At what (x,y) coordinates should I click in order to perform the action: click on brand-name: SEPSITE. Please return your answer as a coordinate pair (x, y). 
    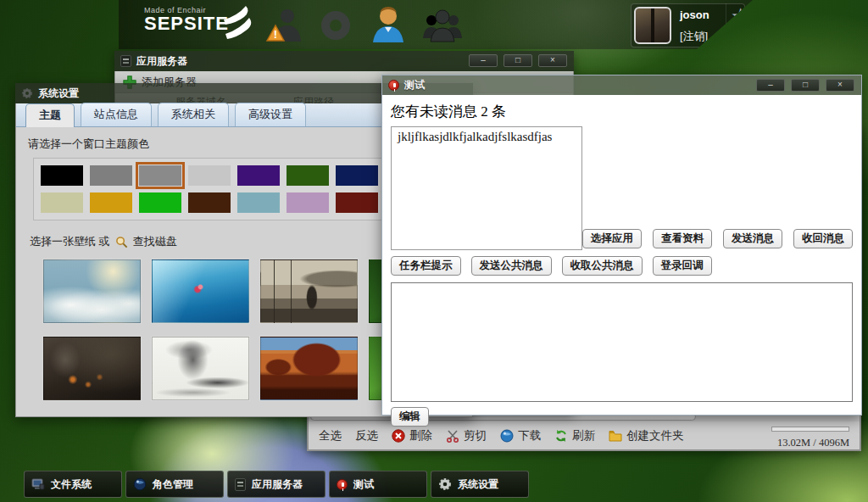
    Looking at the image, I should click on (186, 24).